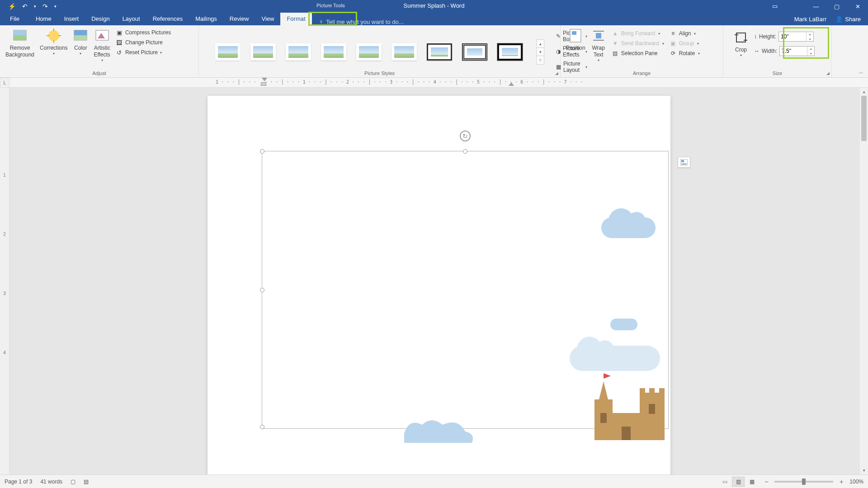  I want to click on tab-selector: L, so click(5, 83).